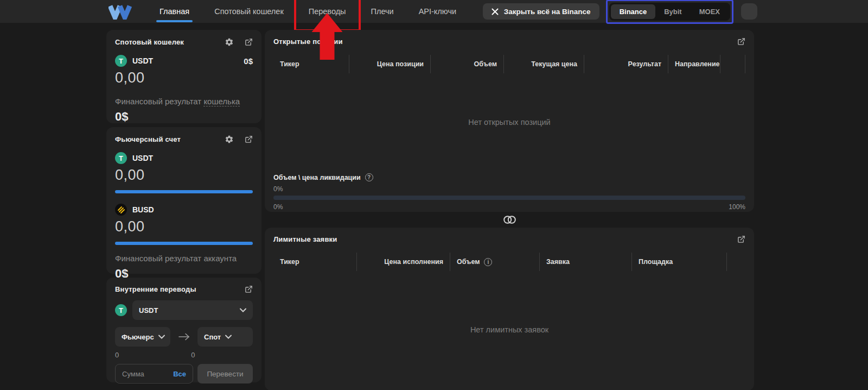 Image resolution: width=868 pixels, height=390 pixels. I want to click on liquidation-min: 0%, so click(278, 207).